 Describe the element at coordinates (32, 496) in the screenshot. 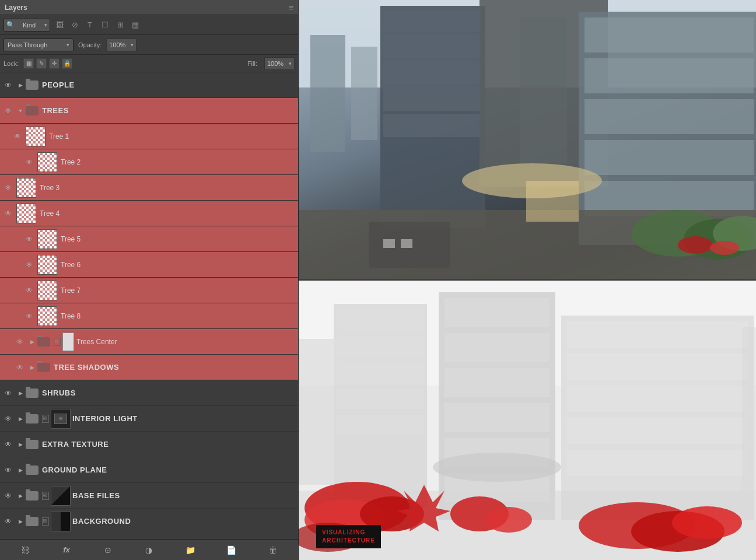

I see `folder-icon-base-files` at that location.